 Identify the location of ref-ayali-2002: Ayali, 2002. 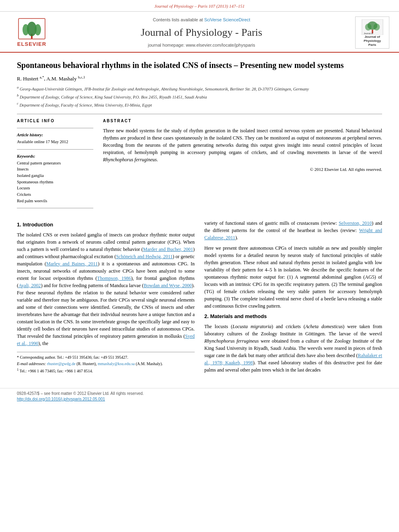
(30, 286).